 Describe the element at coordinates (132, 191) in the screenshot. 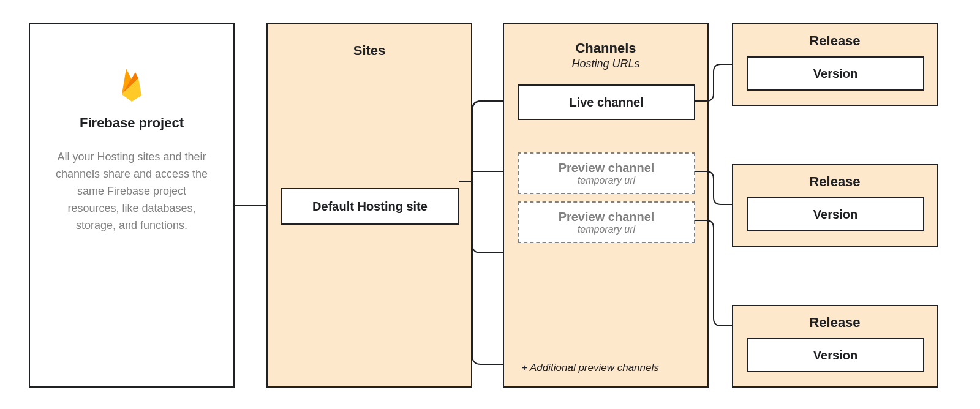

I see `project-description: All your Hosting sites and their channel…` at that location.